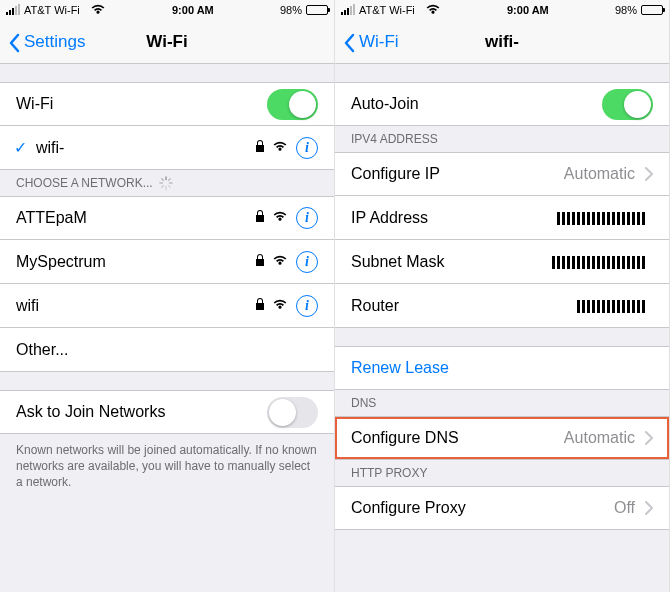  Describe the element at coordinates (624, 508) in the screenshot. I see `configure-proxy-value: Off` at that location.